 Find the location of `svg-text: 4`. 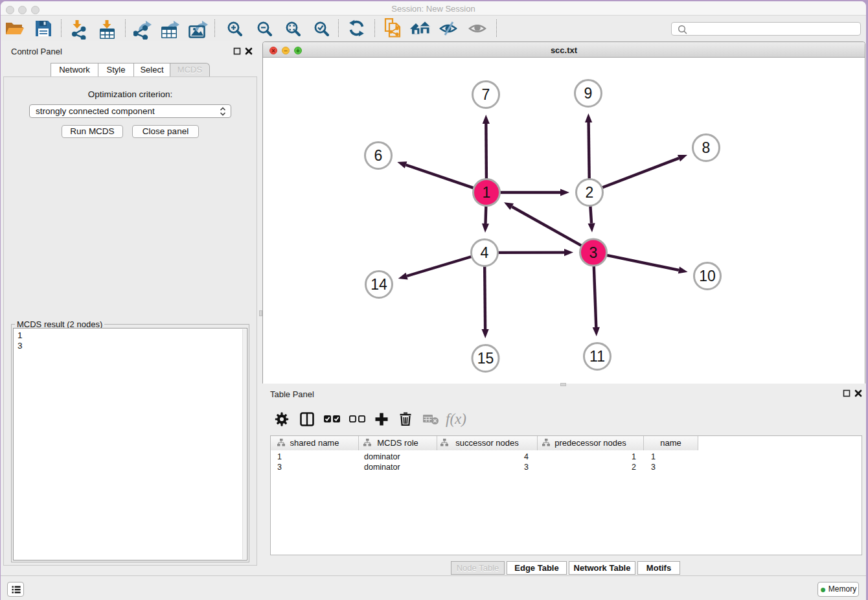

svg-text: 4 is located at coordinates (485, 253).